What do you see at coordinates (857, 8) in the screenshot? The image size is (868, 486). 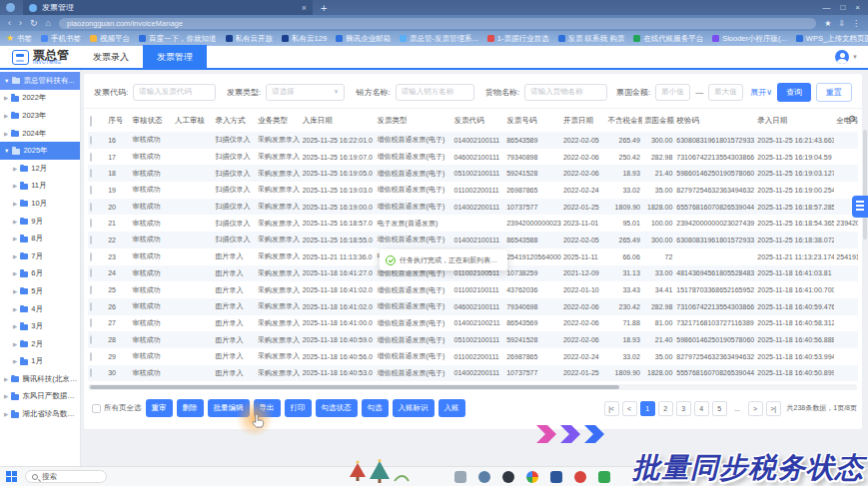 I see `close-button: ×` at bounding box center [857, 8].